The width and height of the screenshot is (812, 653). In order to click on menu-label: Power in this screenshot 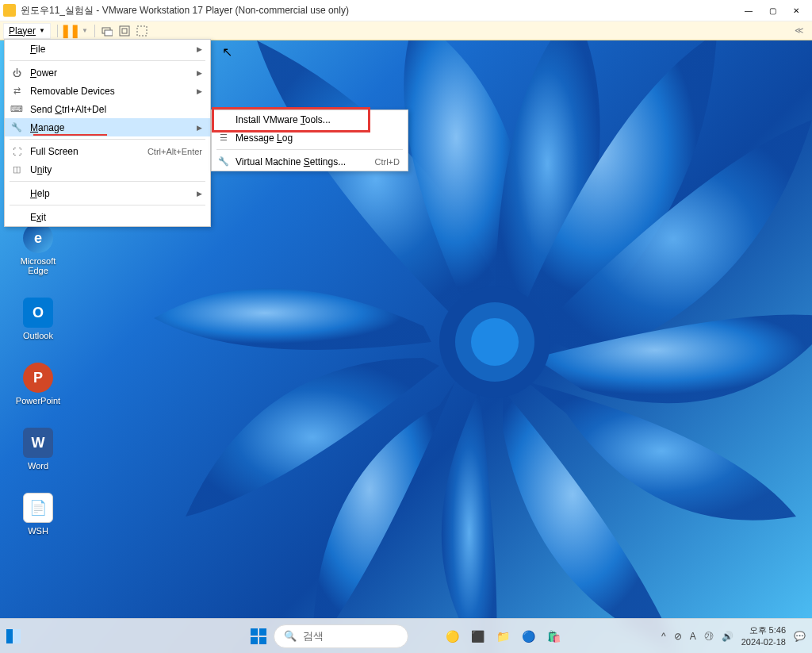, I will do `click(44, 73)`.